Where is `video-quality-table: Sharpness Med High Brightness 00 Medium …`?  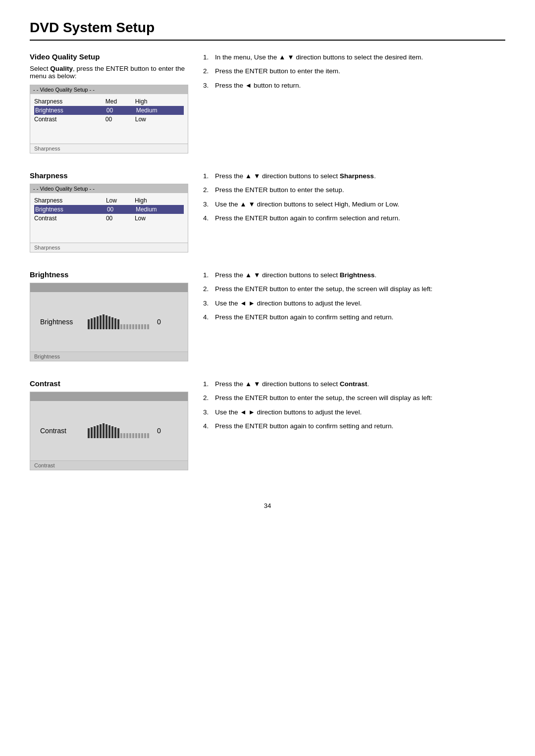
video-quality-table: Sharpness Med High Brightness 00 Medium … is located at coordinates (109, 110).